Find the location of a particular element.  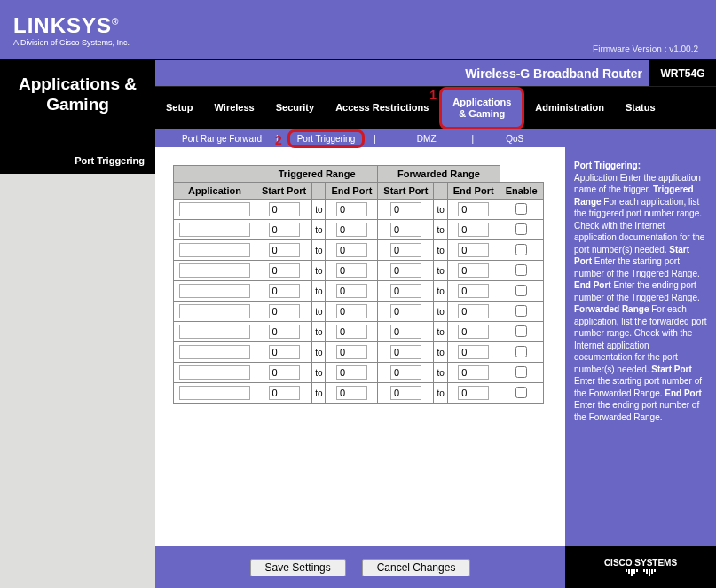

reg-mark: ® is located at coordinates (115, 21).